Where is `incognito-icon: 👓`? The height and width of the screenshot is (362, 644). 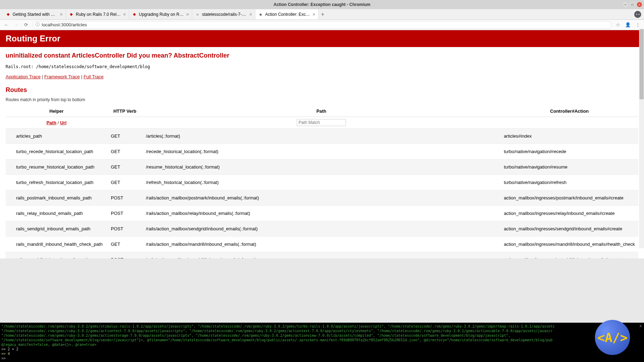 incognito-icon: 👓 is located at coordinates (638, 14).